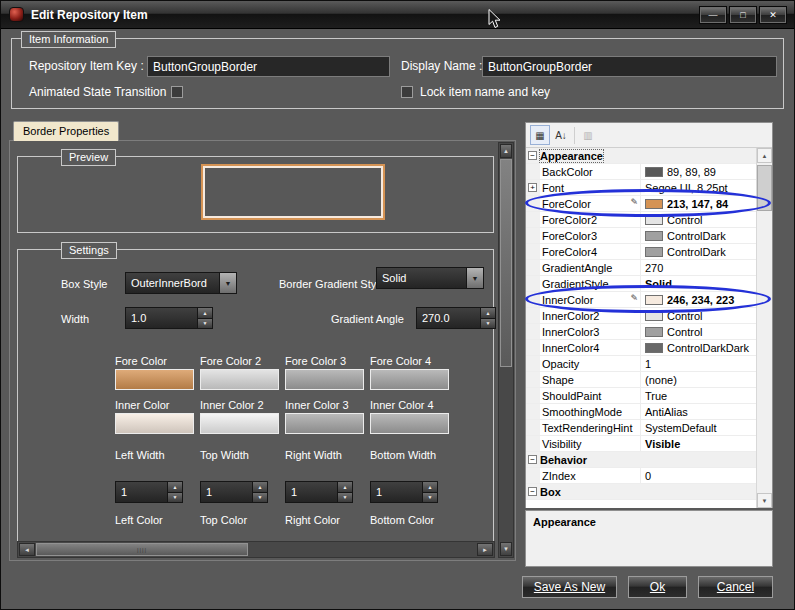 The image size is (795, 610). I want to click on horizontal-scrollbar: ◄ |||| ►, so click(256, 550).